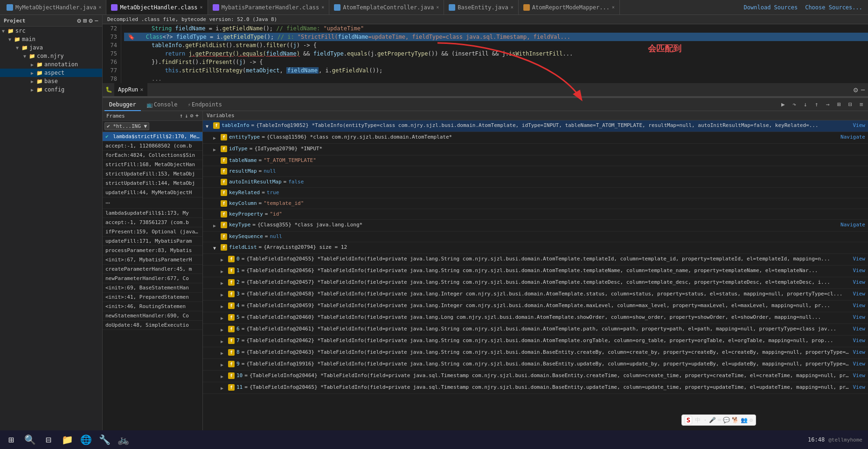 Image resolution: width=868 pixels, height=449 pixels. I want to click on frames-add-icon: +, so click(197, 116).